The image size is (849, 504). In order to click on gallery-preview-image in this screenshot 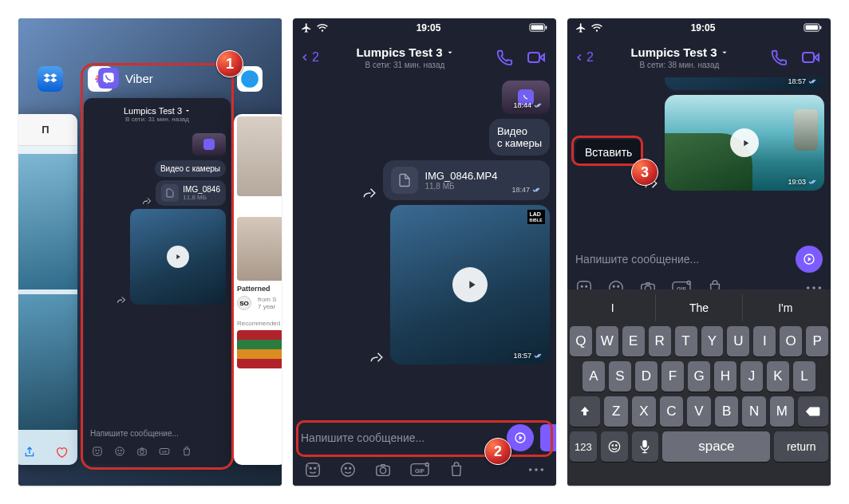, I will do `click(48, 222)`.